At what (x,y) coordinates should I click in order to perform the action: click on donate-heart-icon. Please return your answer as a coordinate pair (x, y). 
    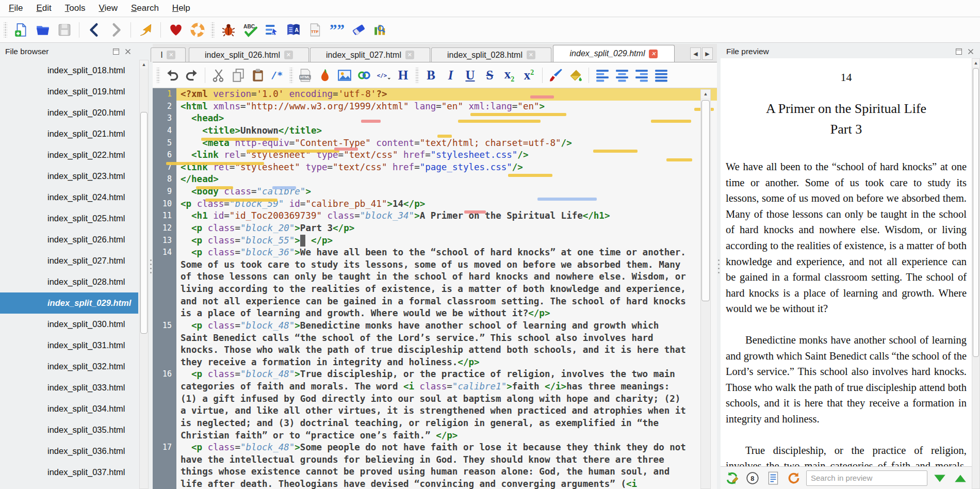
    Looking at the image, I should click on (175, 30).